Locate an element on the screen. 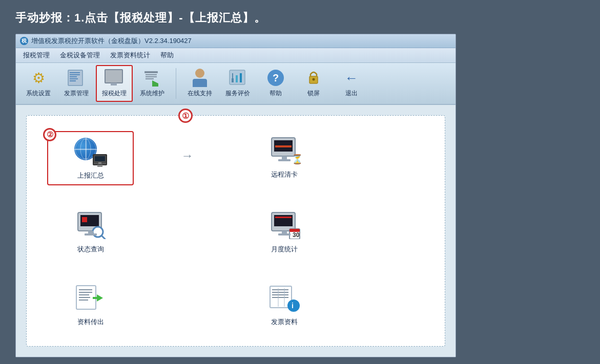 This screenshot has height=364, width=600. invoice-info-item: i 发票资料 is located at coordinates (284, 305).